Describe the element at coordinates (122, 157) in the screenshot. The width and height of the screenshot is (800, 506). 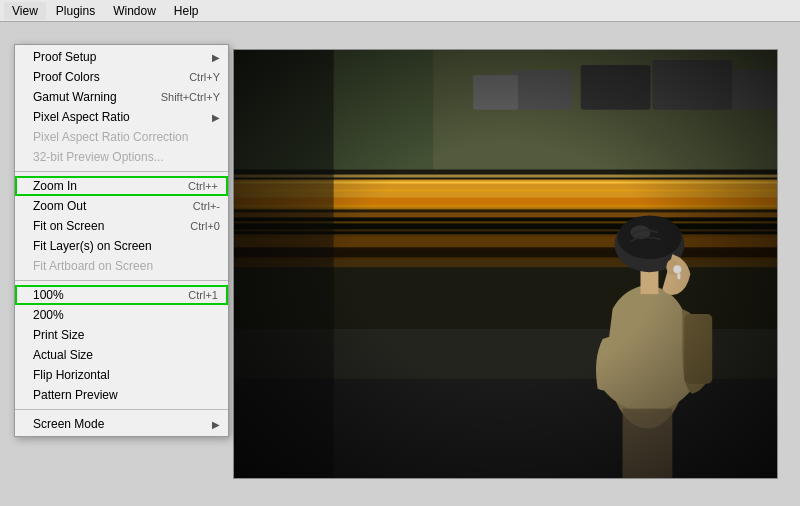
I see `menu-item-32bit-preview: 32-bit Preview Options...` at that location.